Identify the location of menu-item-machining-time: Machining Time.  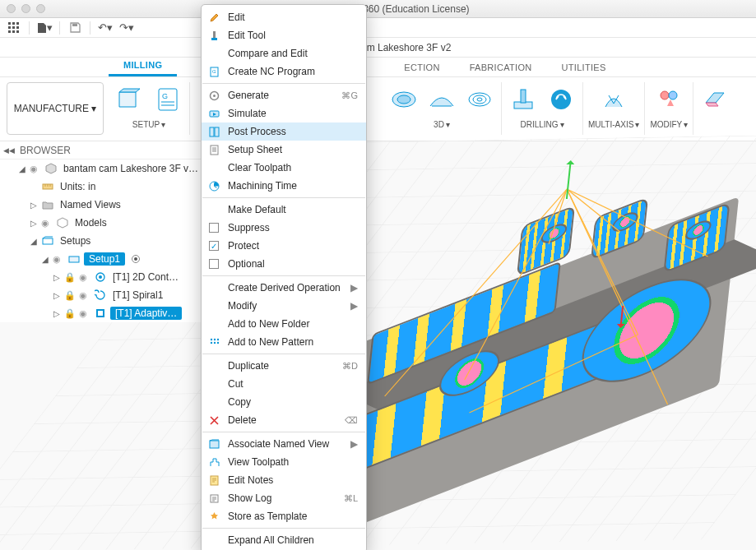
(284, 186).